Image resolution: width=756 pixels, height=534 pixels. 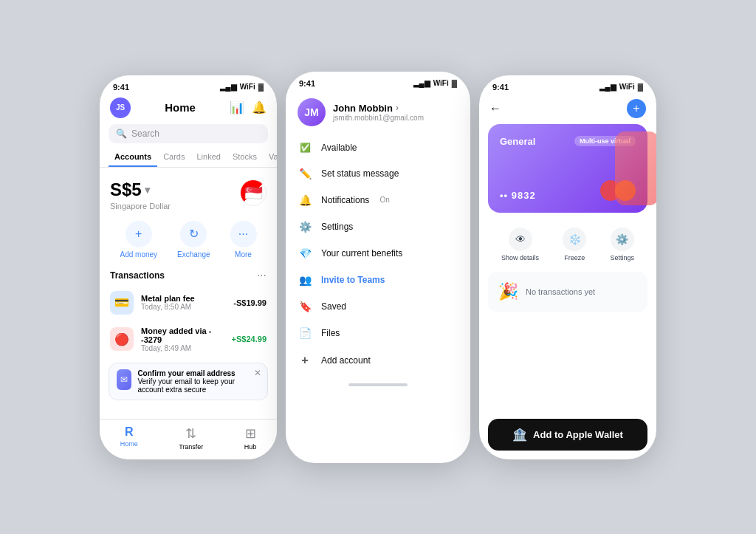 I want to click on email-close-icon: ✕, so click(x=258, y=373).